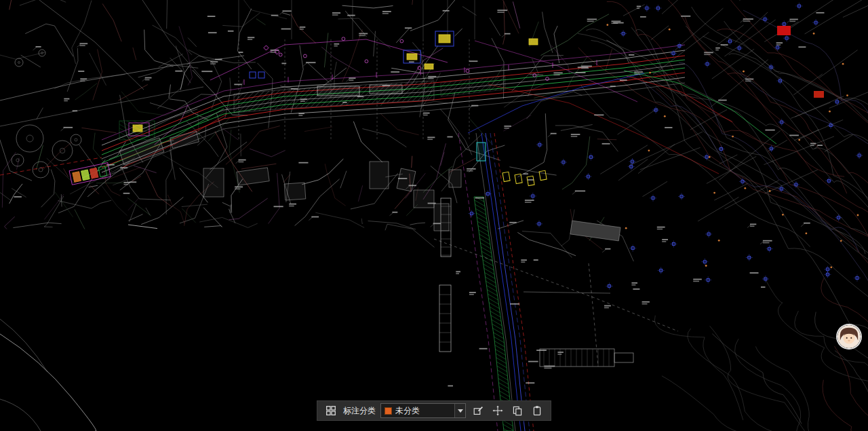 This screenshot has height=431, width=868. What do you see at coordinates (517, 411) in the screenshot?
I see `copy-button` at bounding box center [517, 411].